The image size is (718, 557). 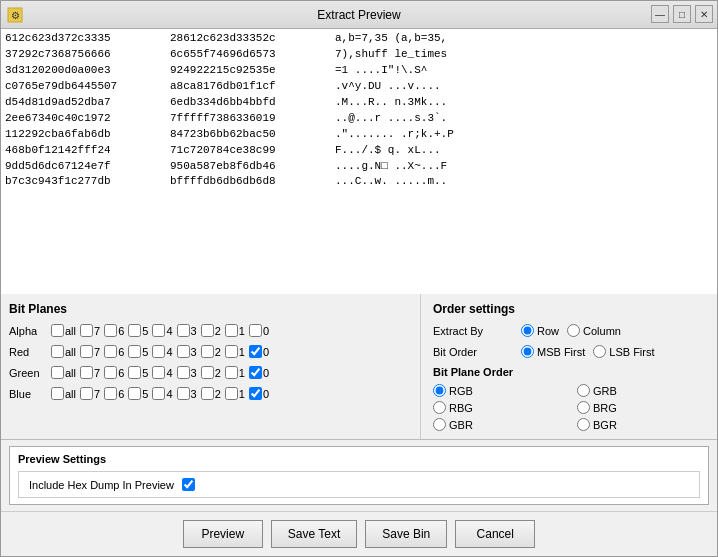 I want to click on red-3-label: 3, so click(x=194, y=352).